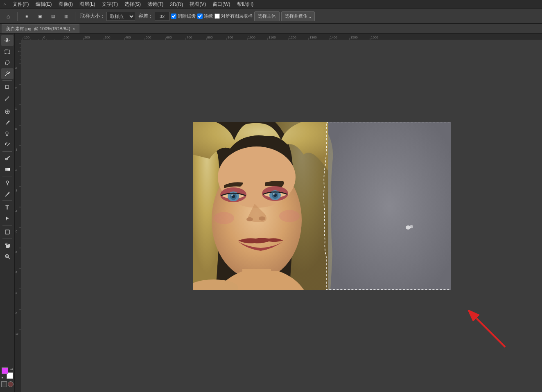 The image size is (542, 392). What do you see at coordinates (18, 216) in the screenshot?
I see `ruler-left: 4 3 2 1 0 -1 -2 -3 -4` at bounding box center [18, 216].